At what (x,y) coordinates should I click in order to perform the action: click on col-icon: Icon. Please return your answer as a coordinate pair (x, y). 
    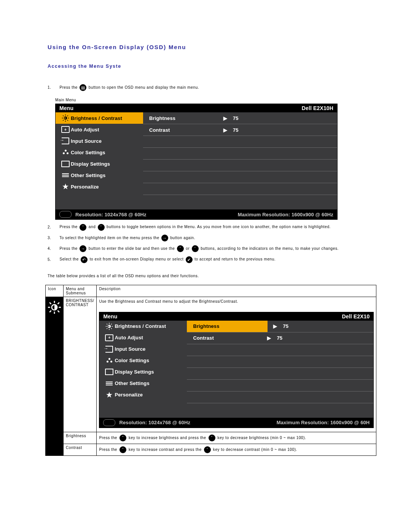
    Looking at the image, I should click on (55, 291).